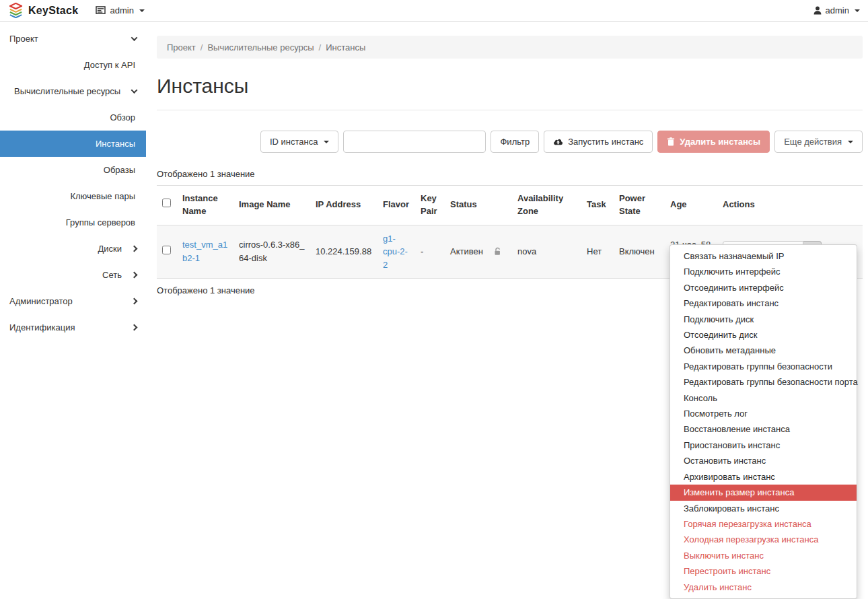 This screenshot has height=599, width=868. Describe the element at coordinates (110, 249) in the screenshot. I see `sidebar-item-label: Диски` at that location.